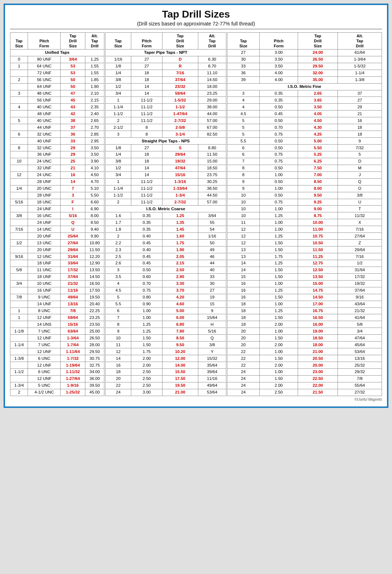  Describe the element at coordinates (166, 100) in the screenshot. I see `table-row: 111-1/21-5/3229.00` at that location.